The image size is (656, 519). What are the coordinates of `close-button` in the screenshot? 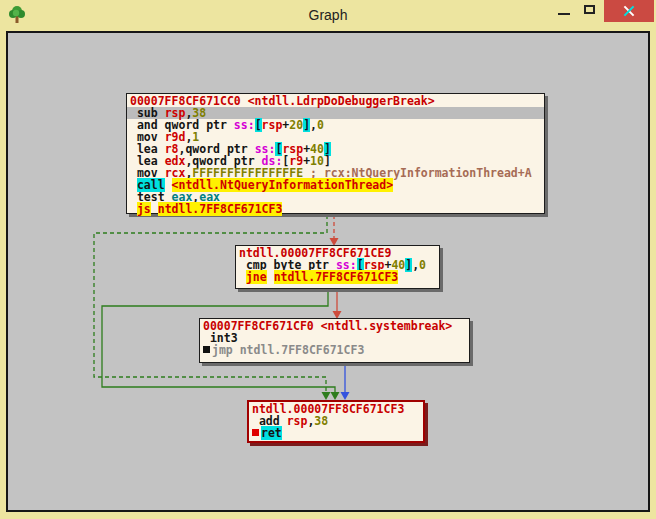 It's located at (629, 11).